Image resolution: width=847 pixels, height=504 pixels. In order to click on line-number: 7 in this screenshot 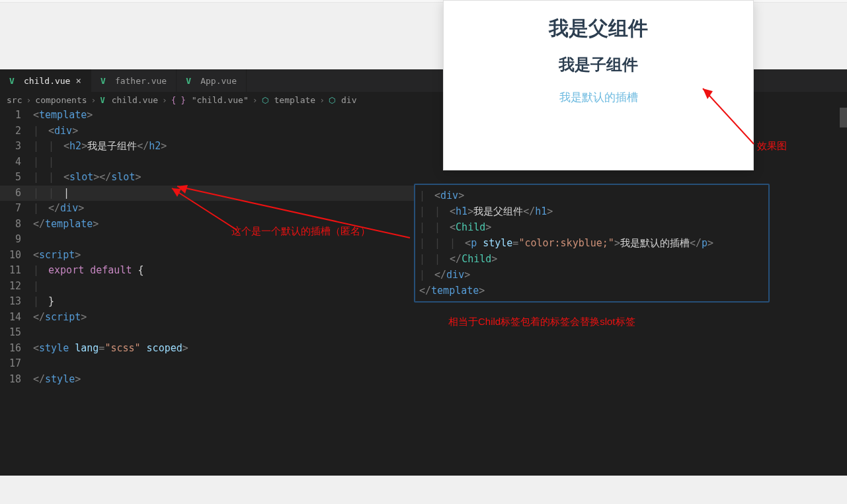, I will do `click(17, 209)`.